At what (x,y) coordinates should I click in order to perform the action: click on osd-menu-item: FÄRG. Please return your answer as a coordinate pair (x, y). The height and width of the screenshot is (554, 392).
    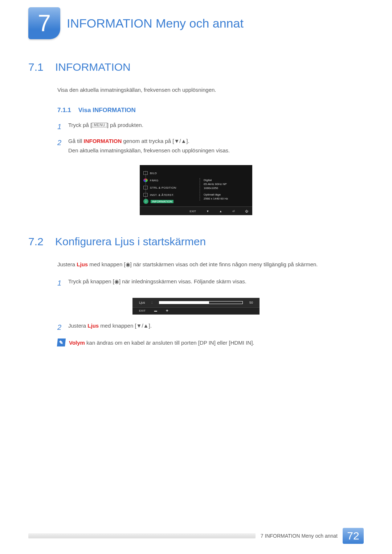
    Looking at the image, I should click on (154, 181).